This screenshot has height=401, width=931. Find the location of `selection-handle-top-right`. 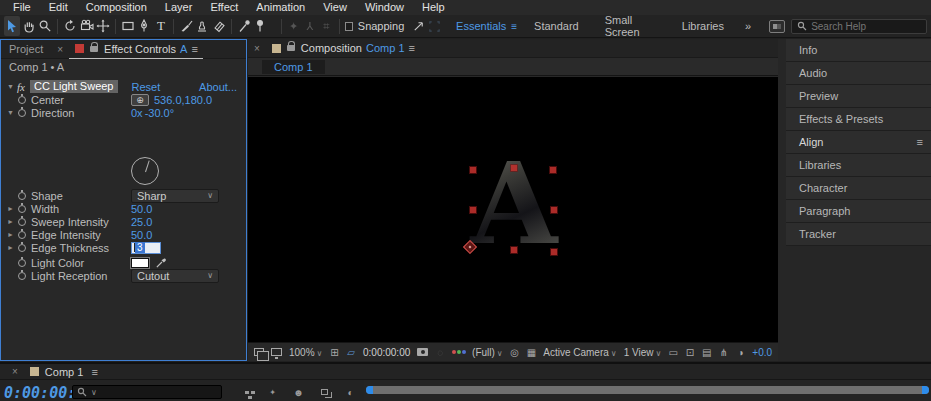

selection-handle-top-right is located at coordinates (553, 170).